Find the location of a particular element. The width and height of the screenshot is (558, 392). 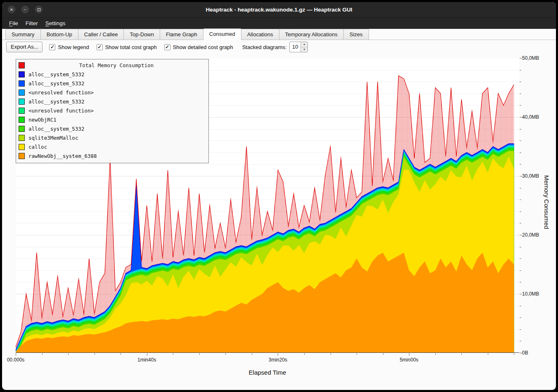

checkbox-show-detailed-cost-graph: ✓Show detailed cost graph is located at coordinates (199, 47).